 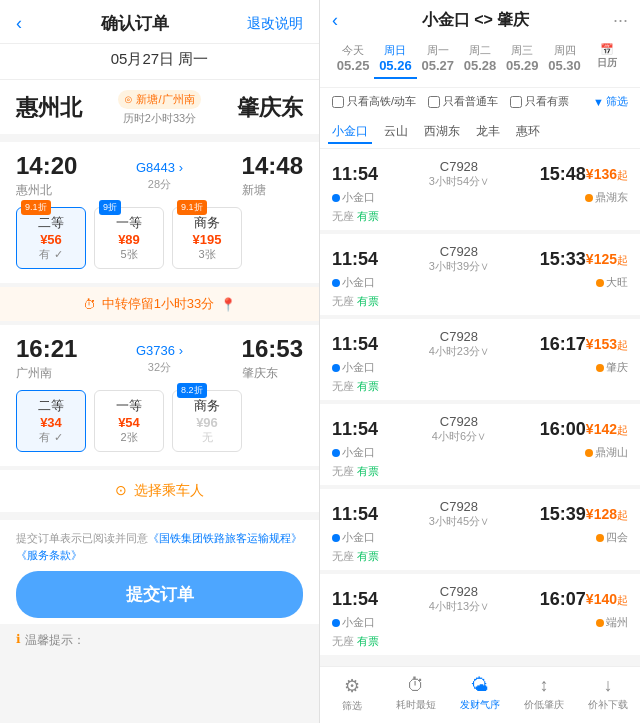 I want to click on train-item-2: 11:54 C7928 4小时23分∨ 16:17 ¥153起 小金口 肇庆 无…, so click(x=480, y=360).